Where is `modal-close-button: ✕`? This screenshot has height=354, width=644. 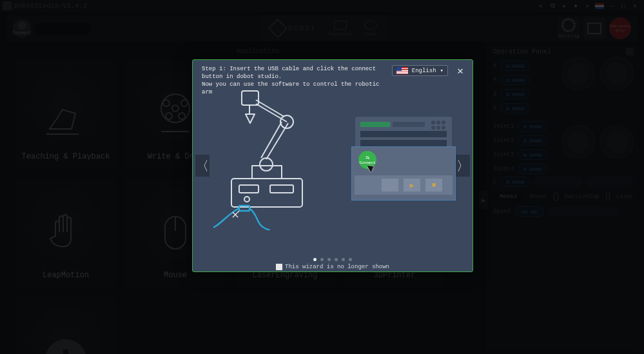
modal-close-button: ✕ is located at coordinates (460, 71).